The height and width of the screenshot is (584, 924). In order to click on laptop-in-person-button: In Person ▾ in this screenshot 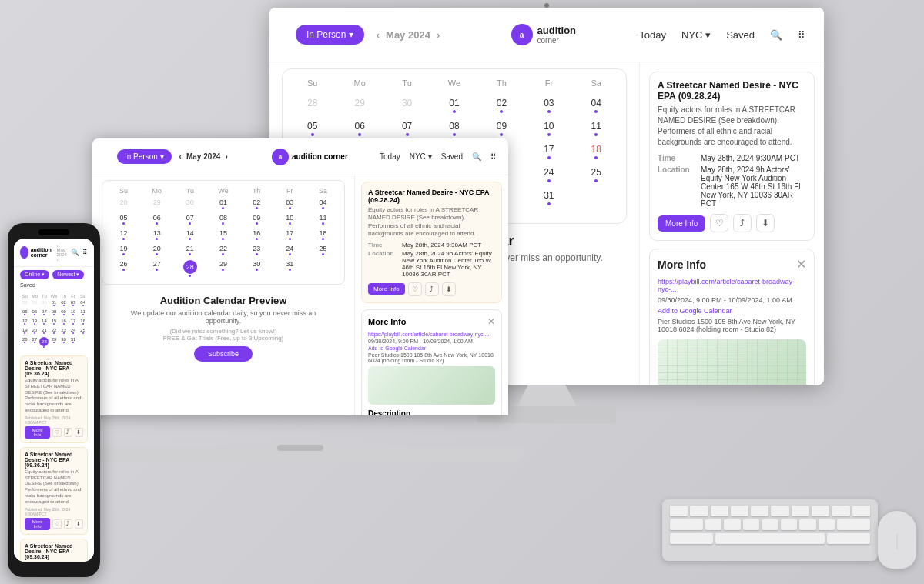, I will do `click(145, 157)`.